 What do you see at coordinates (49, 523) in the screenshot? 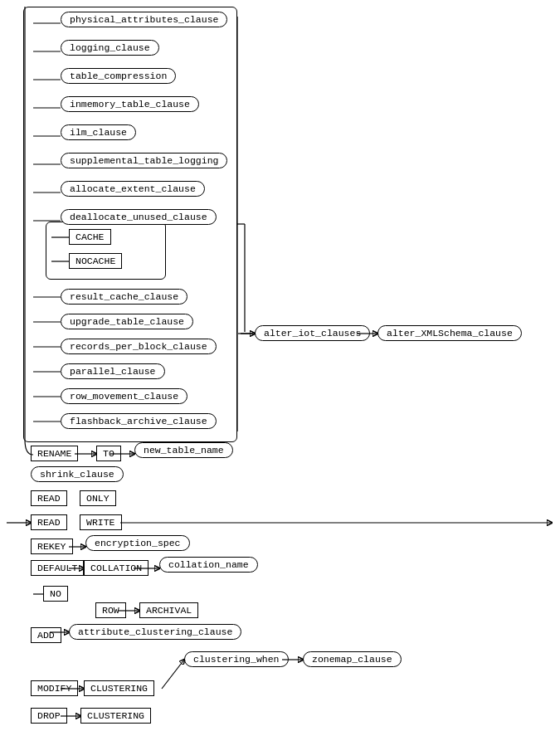
I see `node-read-write-read: READ` at bounding box center [49, 523].